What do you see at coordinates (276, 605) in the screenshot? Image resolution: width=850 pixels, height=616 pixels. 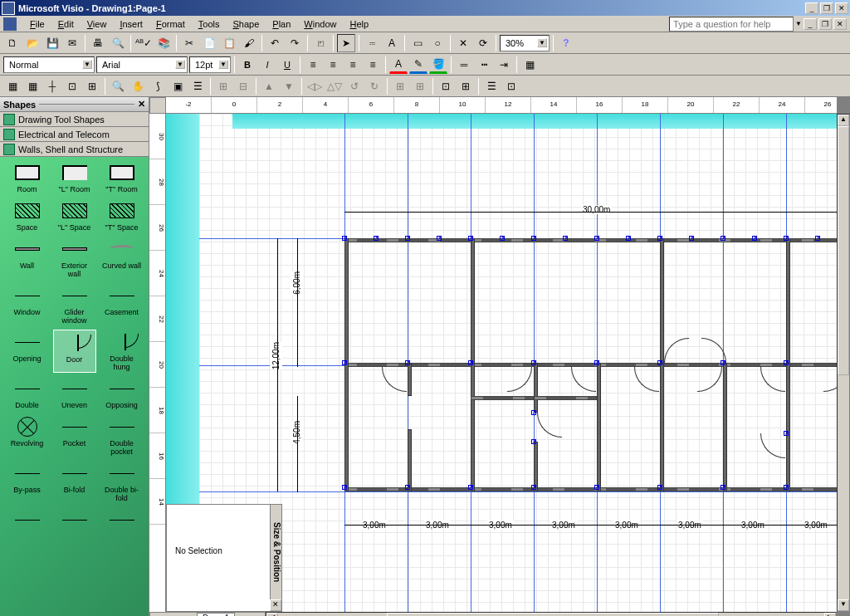 I see `size-position-close-button: ✕` at bounding box center [276, 605].